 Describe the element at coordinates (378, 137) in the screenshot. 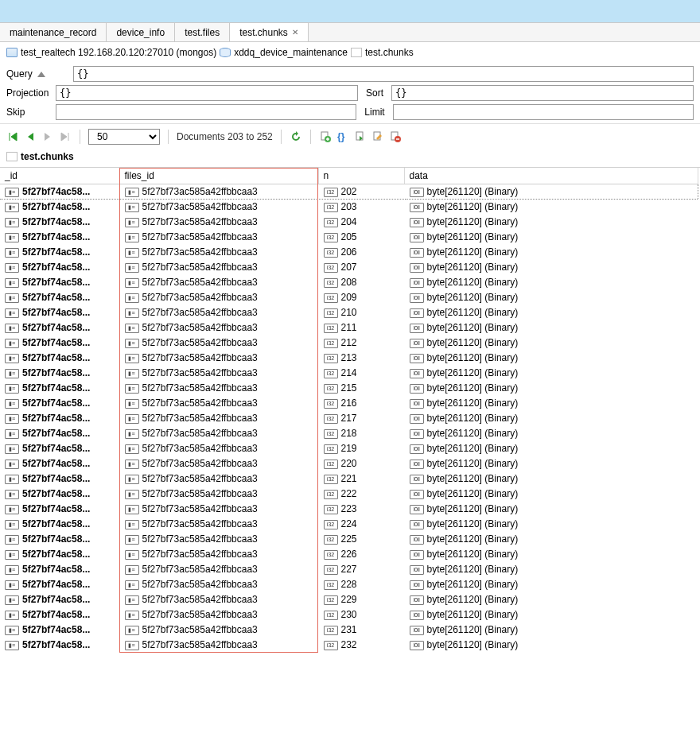

I see `edit-document-button` at that location.